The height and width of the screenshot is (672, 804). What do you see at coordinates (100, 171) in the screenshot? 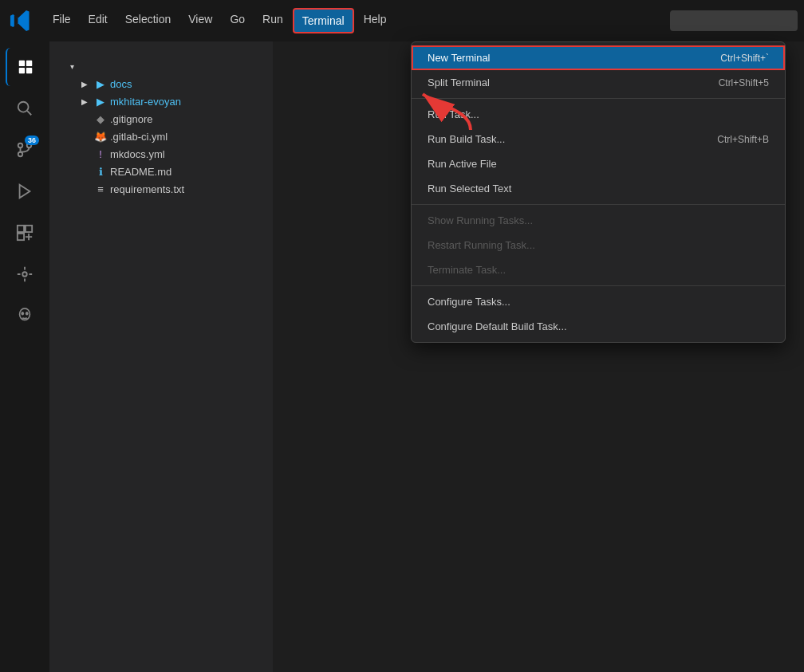
I see `file-icon-readme: ℹ` at bounding box center [100, 171].